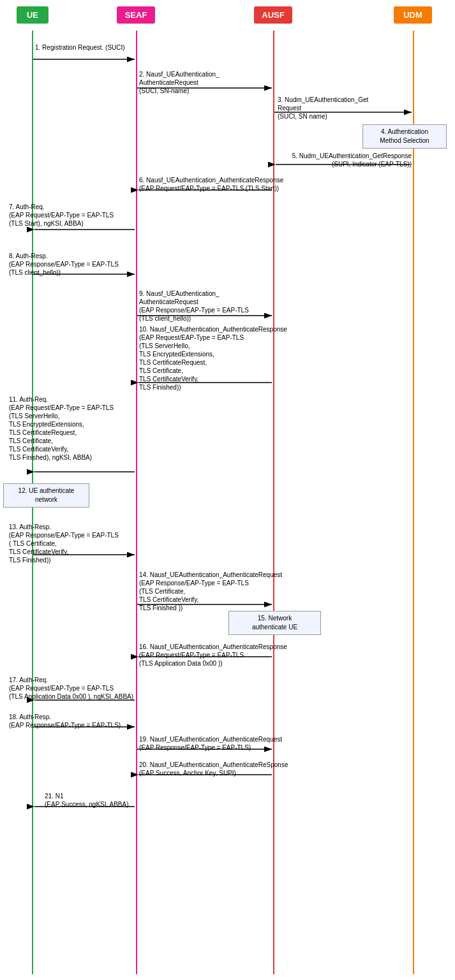 The height and width of the screenshot is (980, 455). I want to click on msg11-label: 11. Auth-Req.(EAP Request/EAP-Type = EAP…, so click(61, 428).